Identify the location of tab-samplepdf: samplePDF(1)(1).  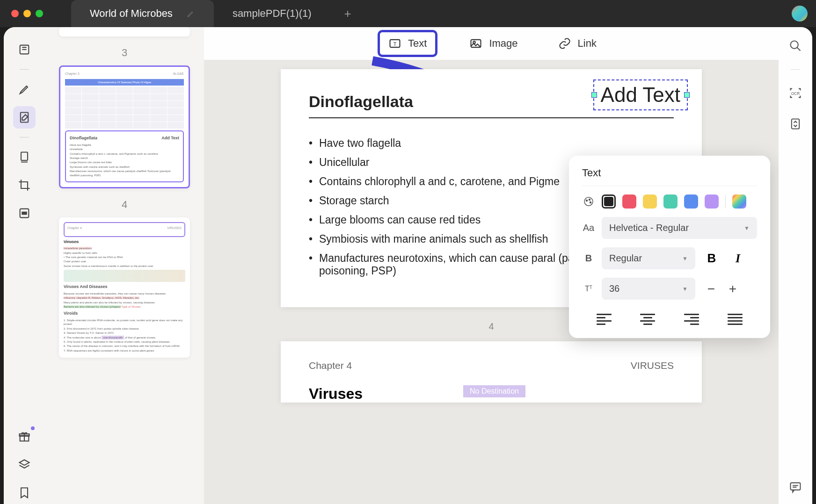
(272, 14).